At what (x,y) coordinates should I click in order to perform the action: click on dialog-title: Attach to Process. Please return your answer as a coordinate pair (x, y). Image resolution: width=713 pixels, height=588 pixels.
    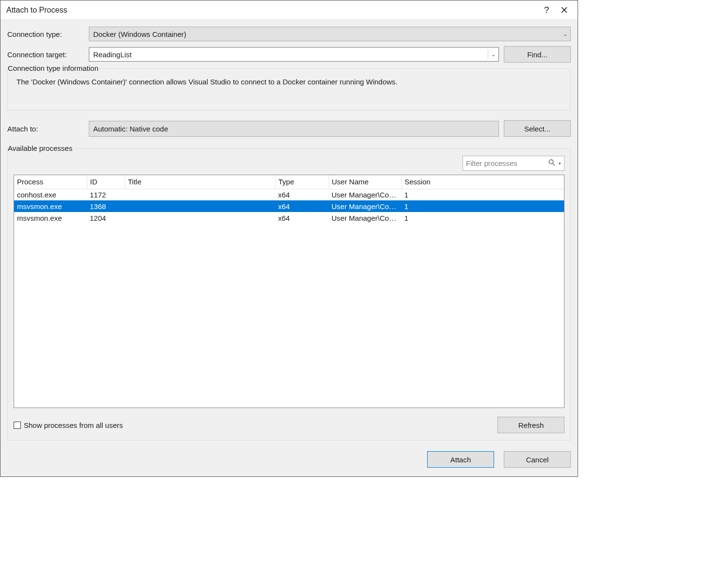
    Looking at the image, I should click on (272, 10).